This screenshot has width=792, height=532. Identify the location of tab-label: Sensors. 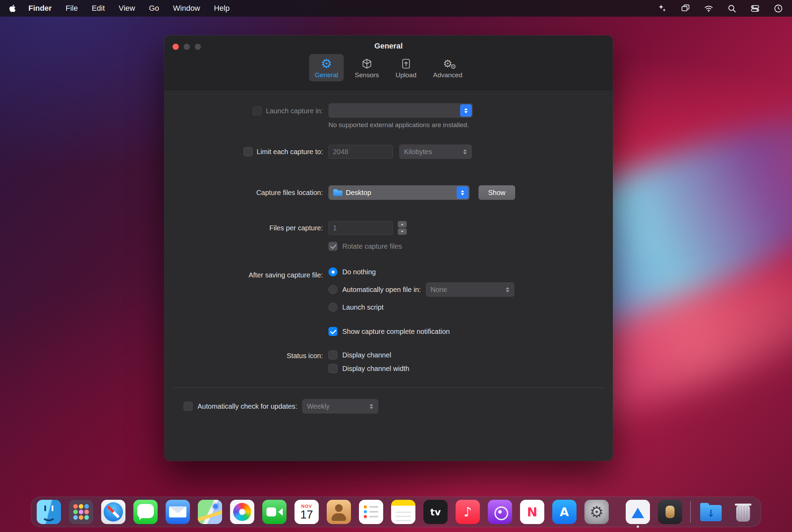
(367, 75).